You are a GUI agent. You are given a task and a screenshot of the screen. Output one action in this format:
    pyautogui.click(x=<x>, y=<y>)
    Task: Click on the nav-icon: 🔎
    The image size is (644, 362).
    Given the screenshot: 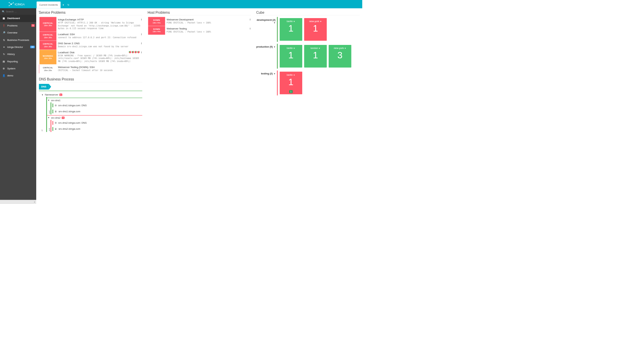 What is the action you would take?
    pyautogui.click(x=4, y=33)
    